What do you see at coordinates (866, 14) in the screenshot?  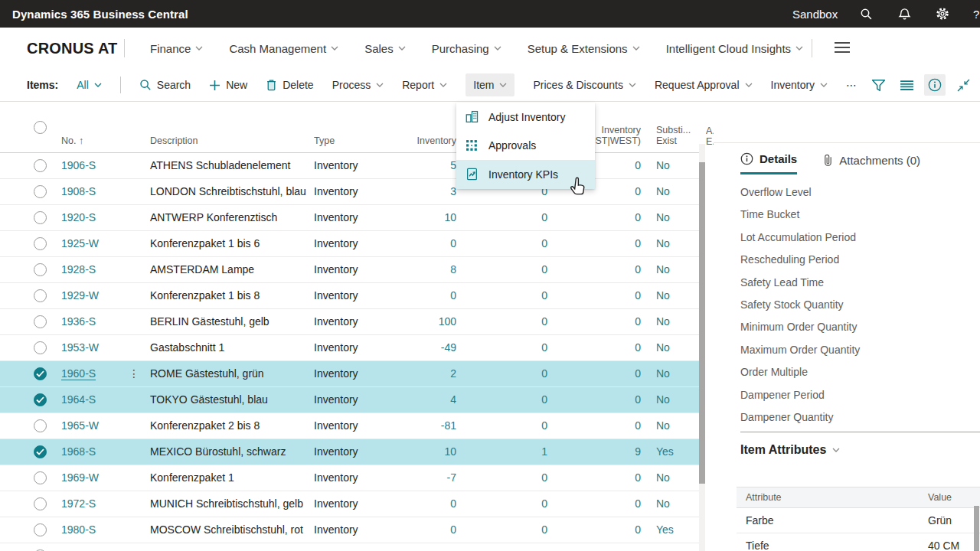 I see `search-icon` at bounding box center [866, 14].